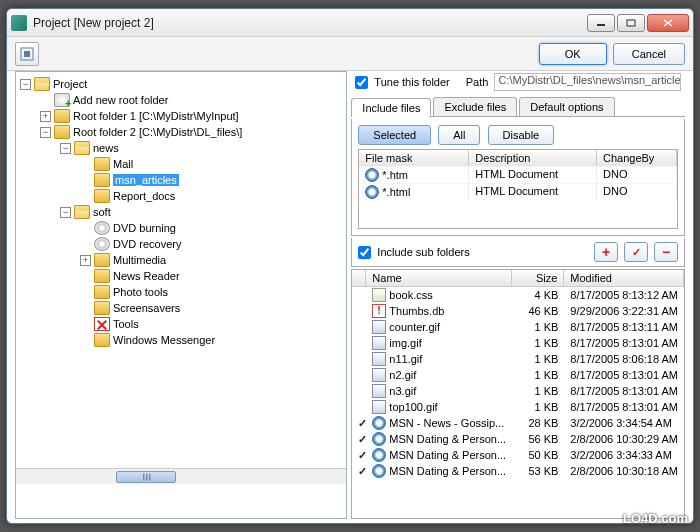 This screenshot has width=700, height=532. I want to click on plus-icon: +, so click(606, 252).